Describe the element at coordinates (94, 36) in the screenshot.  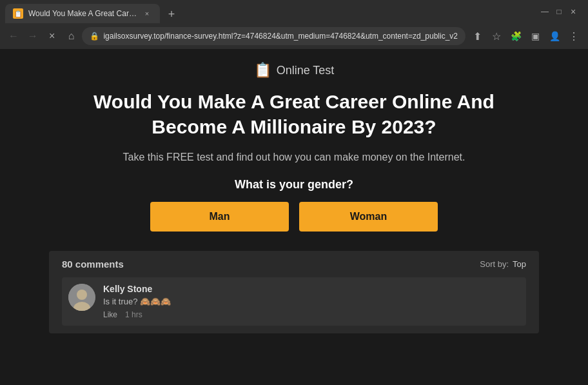
I see `lock-icon: 🔒` at that location.